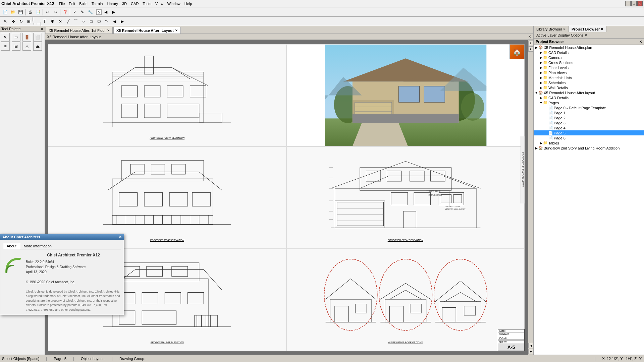 The height and width of the screenshot is (362, 644). What do you see at coordinates (30, 12) in the screenshot?
I see `print-button: 🖨` at bounding box center [30, 12].